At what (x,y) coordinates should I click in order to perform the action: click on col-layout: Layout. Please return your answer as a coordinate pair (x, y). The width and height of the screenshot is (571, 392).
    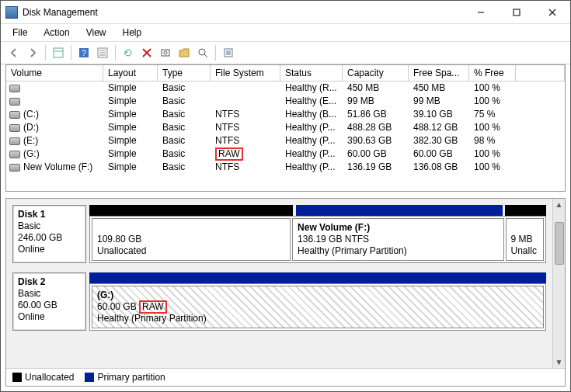
    Looking at the image, I should click on (131, 73).